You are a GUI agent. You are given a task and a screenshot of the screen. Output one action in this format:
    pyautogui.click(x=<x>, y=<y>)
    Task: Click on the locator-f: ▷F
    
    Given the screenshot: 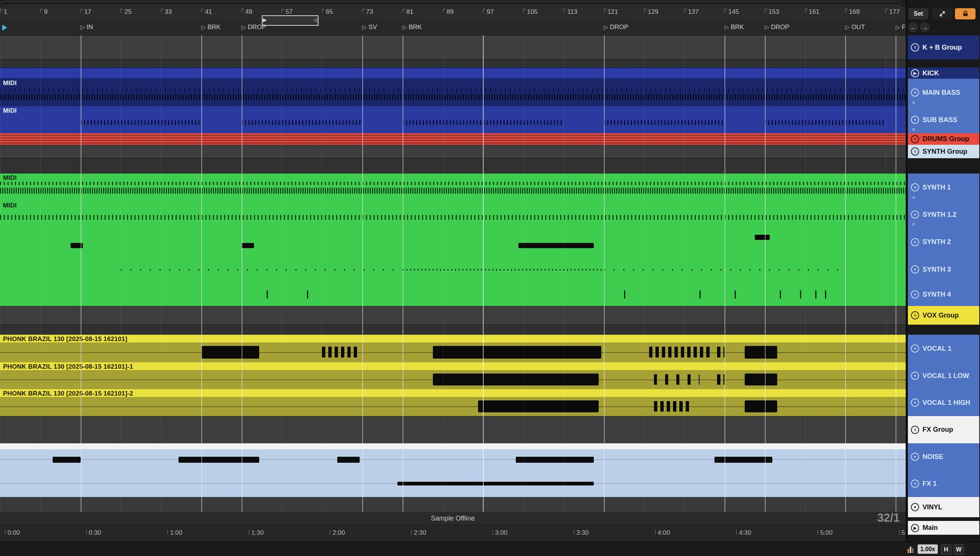 What is the action you would take?
    pyautogui.click(x=901, y=27)
    